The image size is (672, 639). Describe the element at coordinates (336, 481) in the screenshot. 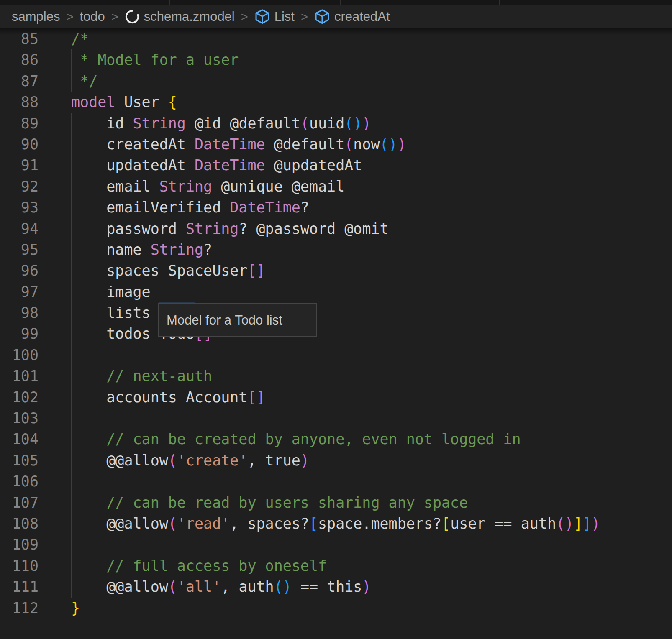

I see `code-line: 106` at that location.